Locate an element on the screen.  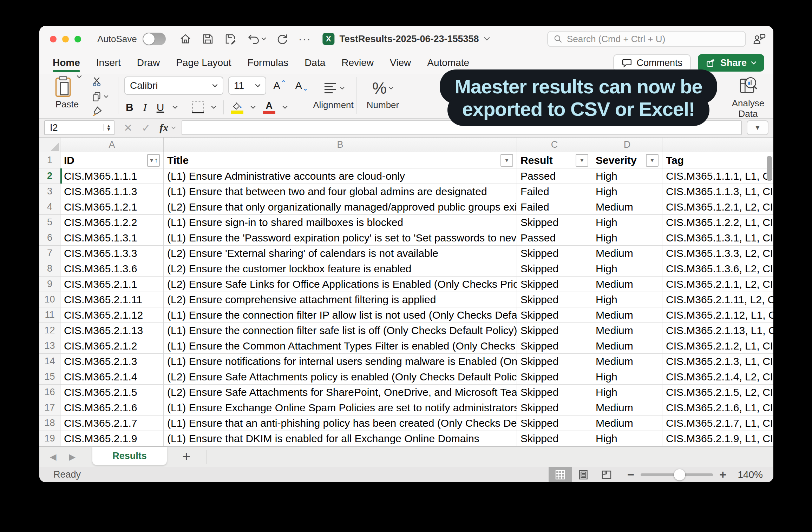
underline-chevron-icon is located at coordinates (175, 107).